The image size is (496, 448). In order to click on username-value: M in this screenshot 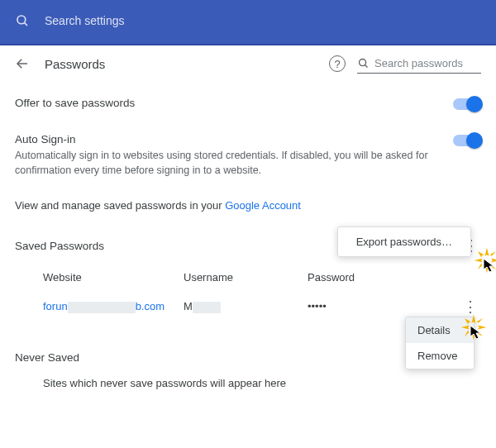, I will do `click(246, 307)`.